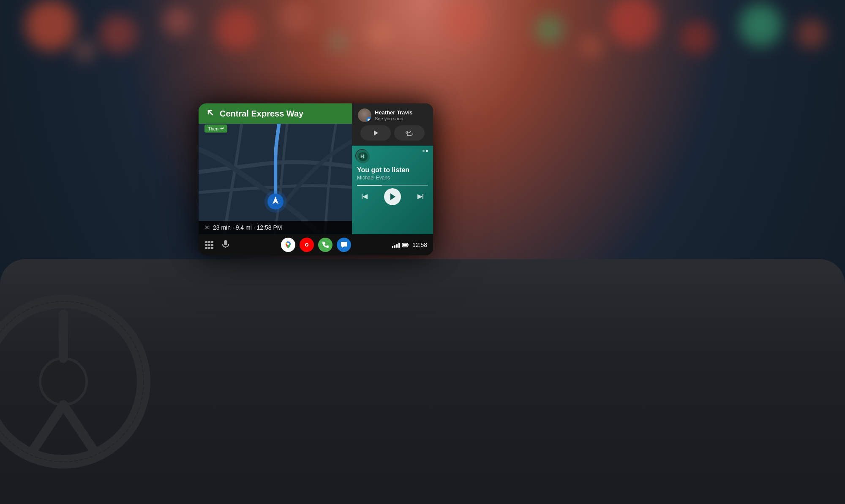  What do you see at coordinates (248, 228) in the screenshot?
I see `eta-text: 23 min · 9.4 mi · 12:58 PM` at bounding box center [248, 228].